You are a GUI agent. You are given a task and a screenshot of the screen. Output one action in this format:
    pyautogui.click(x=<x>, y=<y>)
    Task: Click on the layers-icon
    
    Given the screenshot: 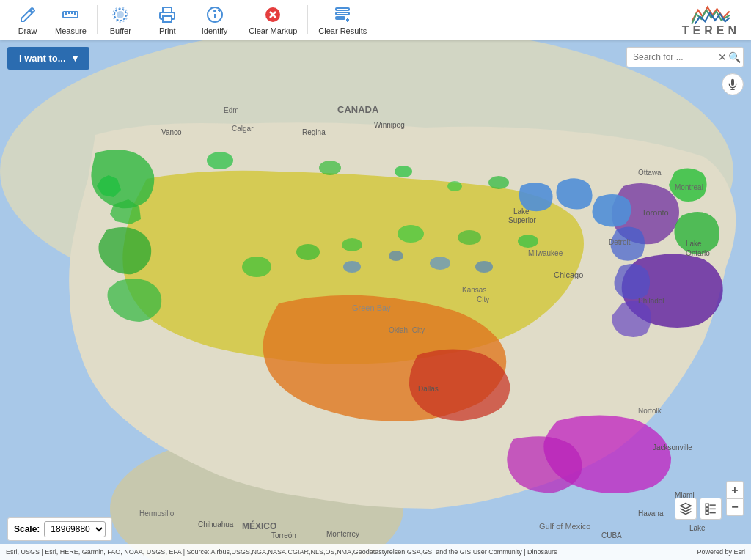 What is the action you would take?
    pyautogui.click(x=686, y=509)
    